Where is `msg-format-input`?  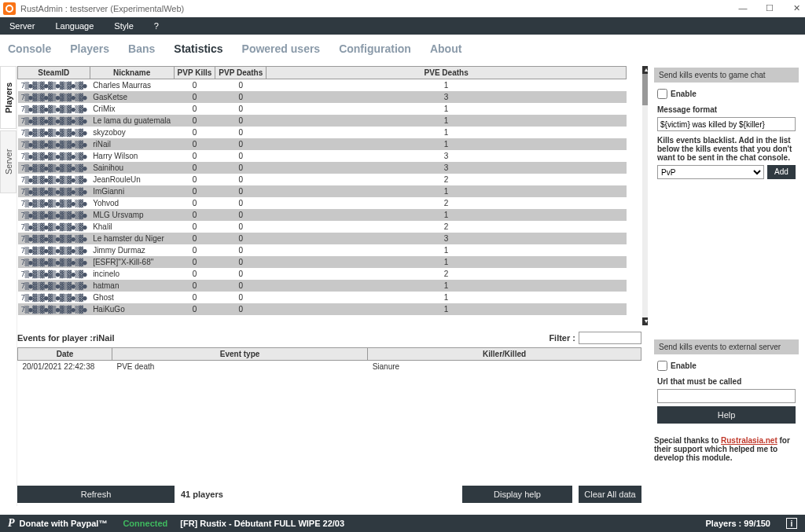 msg-format-input is located at coordinates (726, 124).